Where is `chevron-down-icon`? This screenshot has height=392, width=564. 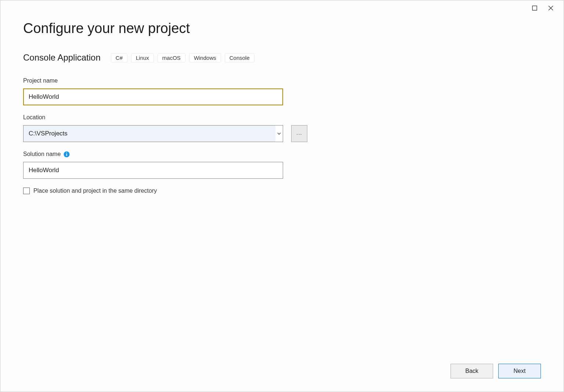 chevron-down-icon is located at coordinates (279, 134).